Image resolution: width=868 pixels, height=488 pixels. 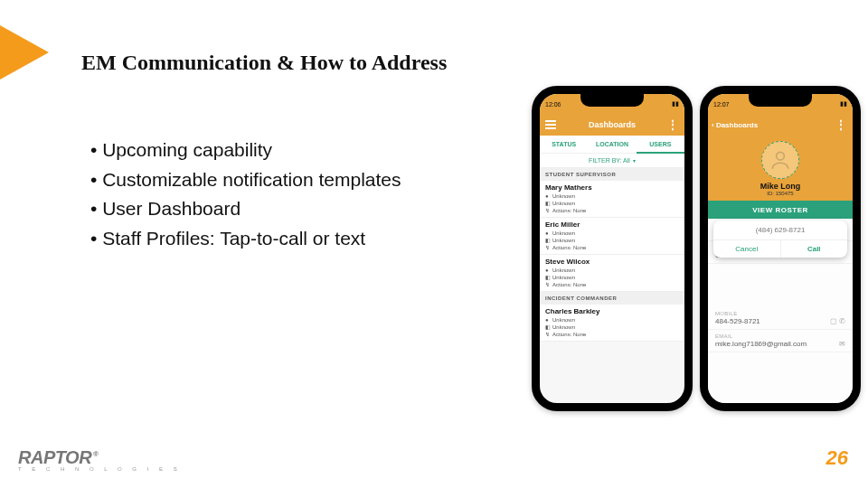 I want to click on header-title: Dashboards, so click(x=612, y=125).